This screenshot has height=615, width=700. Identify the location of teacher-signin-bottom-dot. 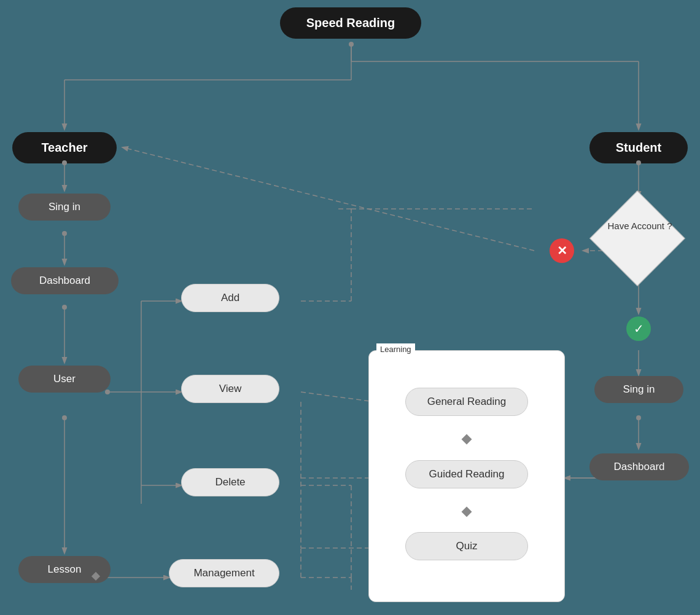
(64, 233).